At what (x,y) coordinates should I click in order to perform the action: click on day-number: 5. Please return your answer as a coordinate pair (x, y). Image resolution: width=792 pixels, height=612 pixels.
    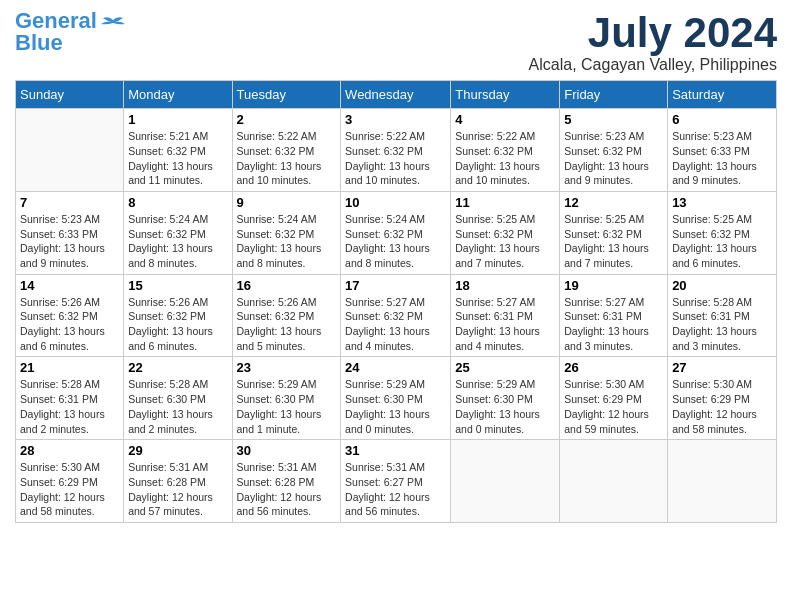
    Looking at the image, I should click on (614, 120).